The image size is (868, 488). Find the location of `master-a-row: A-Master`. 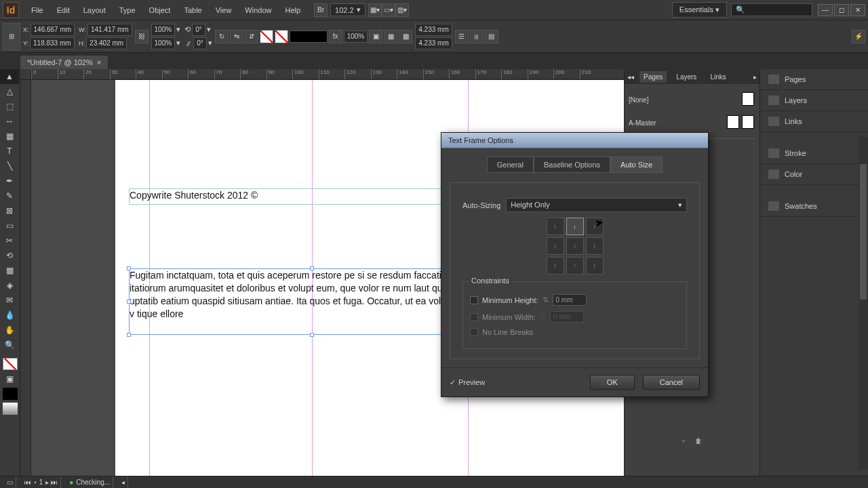

master-a-row: A-Master is located at coordinates (692, 123).